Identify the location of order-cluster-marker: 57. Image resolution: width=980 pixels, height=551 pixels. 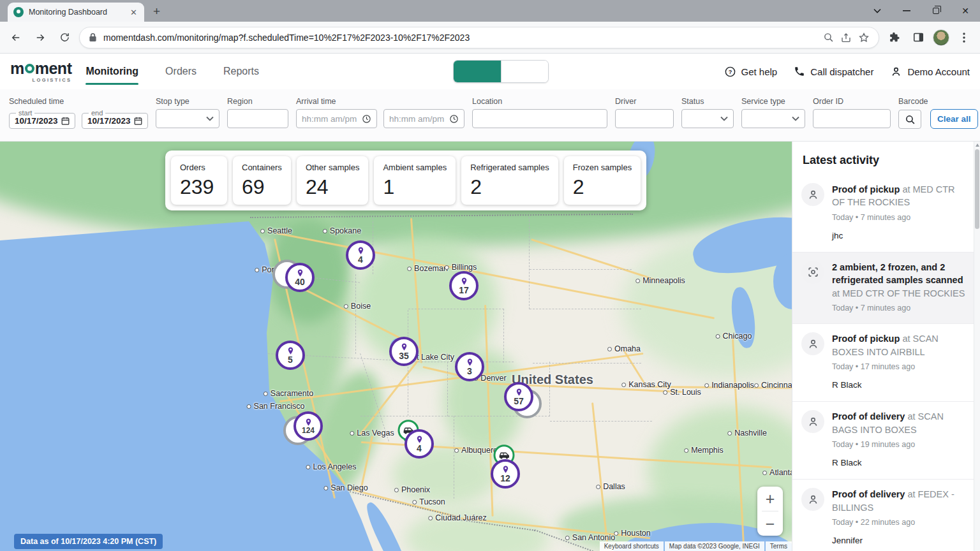
(519, 397).